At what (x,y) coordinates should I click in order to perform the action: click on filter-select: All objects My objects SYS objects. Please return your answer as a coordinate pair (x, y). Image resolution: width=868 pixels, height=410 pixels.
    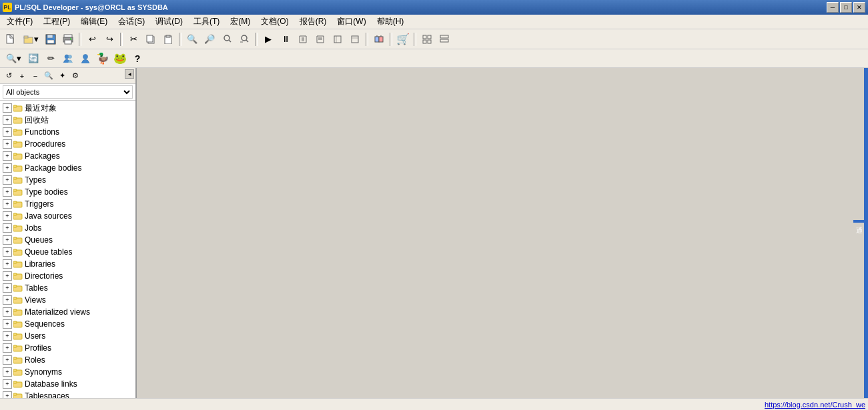
    Looking at the image, I should click on (68, 92).